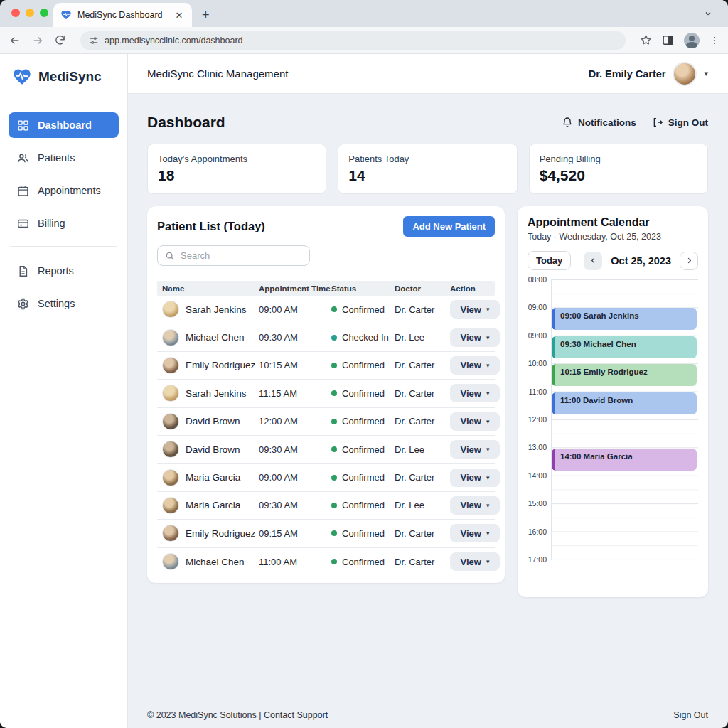 The image size is (728, 728). I want to click on sidebar-item: Settings, so click(64, 304).